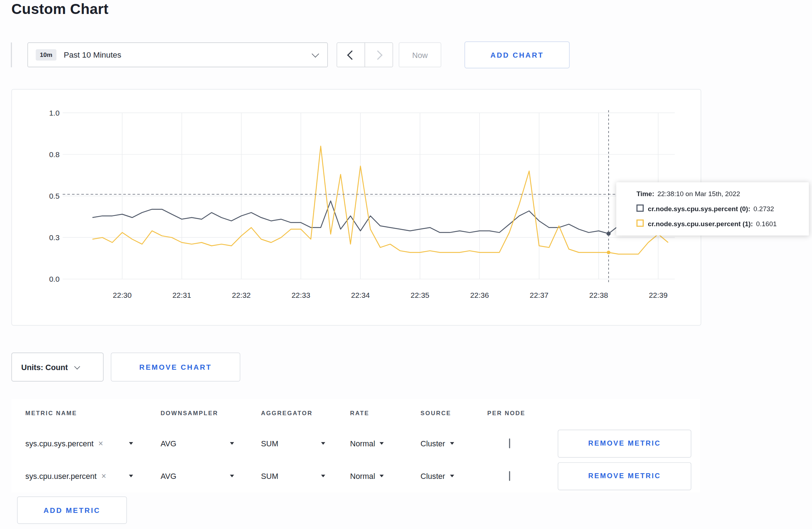 This screenshot has height=529, width=812. What do you see at coordinates (60, 9) in the screenshot?
I see `page-title: Custom Chart` at bounding box center [60, 9].